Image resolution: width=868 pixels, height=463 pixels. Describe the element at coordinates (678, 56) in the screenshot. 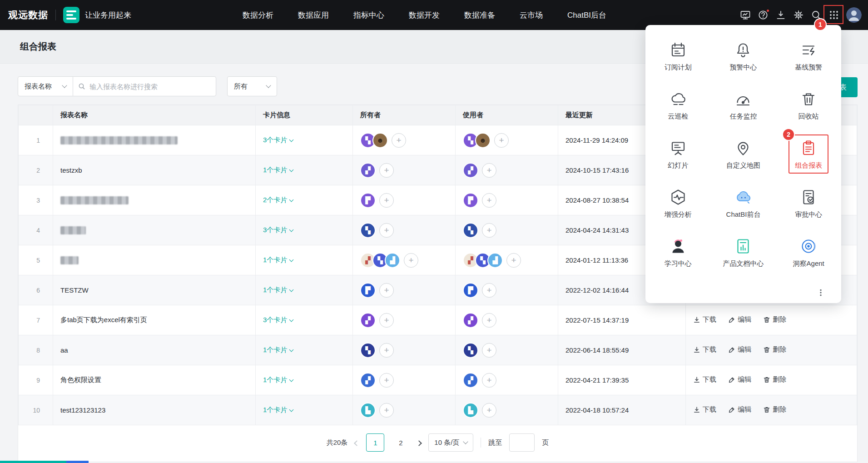

I see `app-item-calendar: 订阅计划` at that location.